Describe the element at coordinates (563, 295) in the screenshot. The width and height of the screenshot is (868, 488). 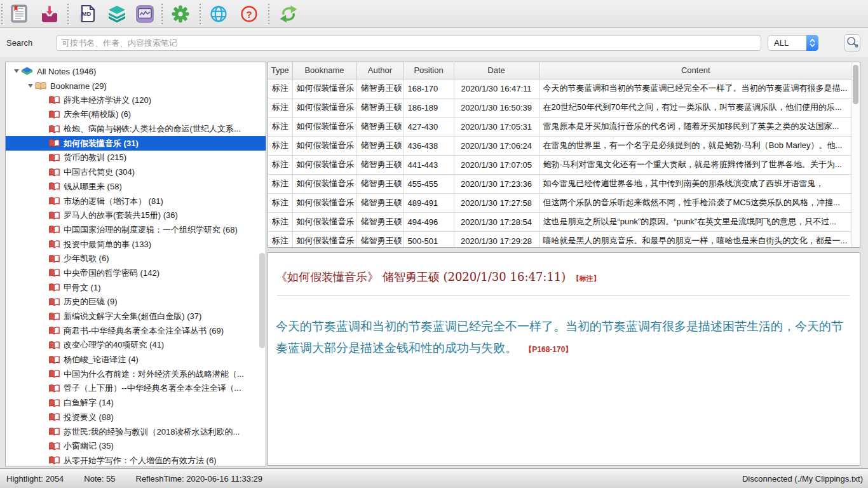
I see `detail-divider` at that location.